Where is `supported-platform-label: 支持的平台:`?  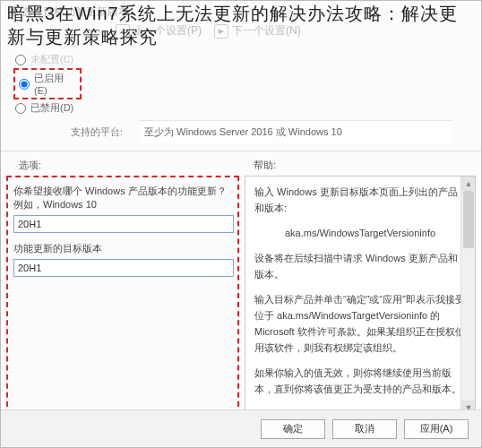
supported-platform-label: 支持的平台: is located at coordinates (97, 133).